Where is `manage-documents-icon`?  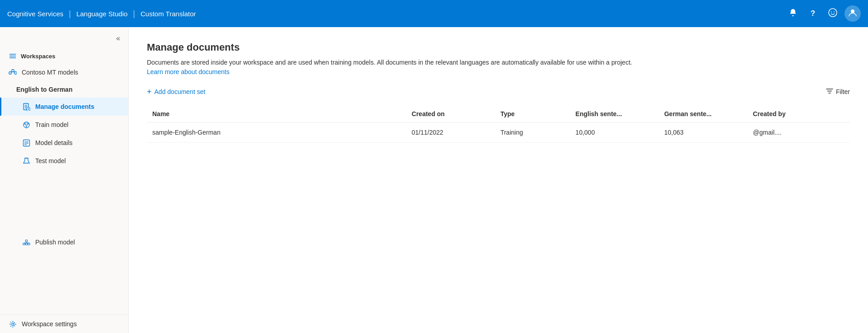 manage-documents-icon is located at coordinates (26, 107).